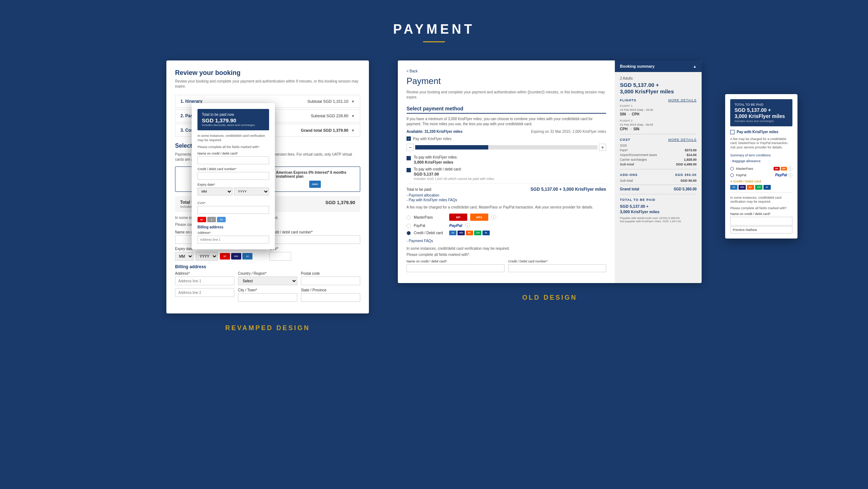  Describe the element at coordinates (506, 81) in the screenshot. I see `old-page-title: Payment` at that location.